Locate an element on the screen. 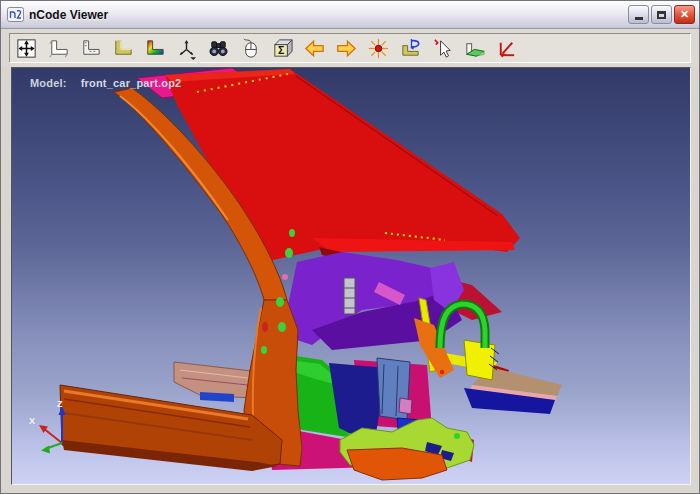 This screenshot has width=700, height=494. plane-view-icon is located at coordinates (474, 48).